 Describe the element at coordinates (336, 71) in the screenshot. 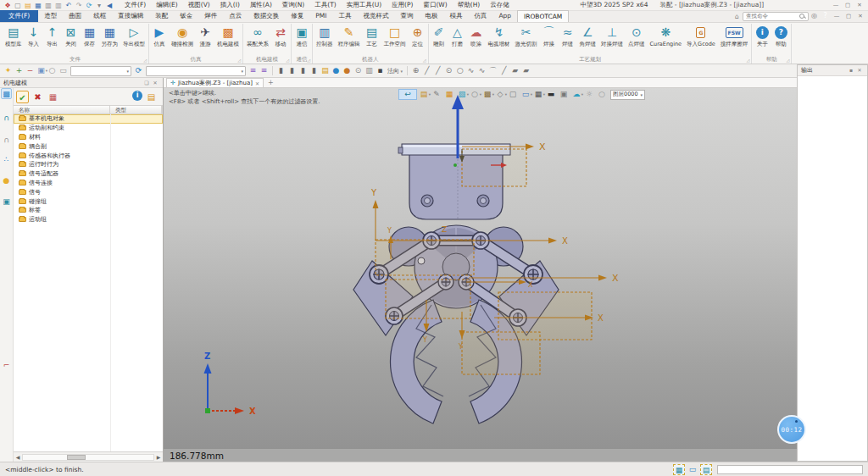

I see `blue-part-icon: ●` at that location.